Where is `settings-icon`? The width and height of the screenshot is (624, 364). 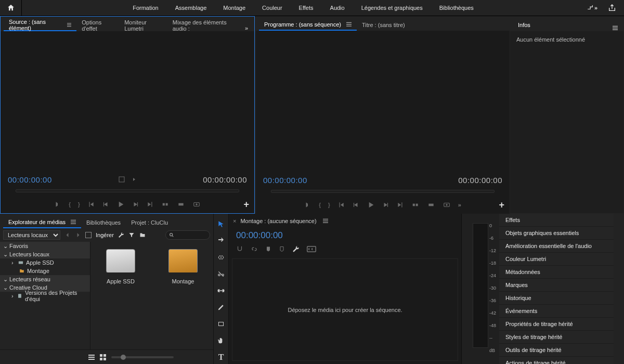 settings-icon is located at coordinates (133, 179).